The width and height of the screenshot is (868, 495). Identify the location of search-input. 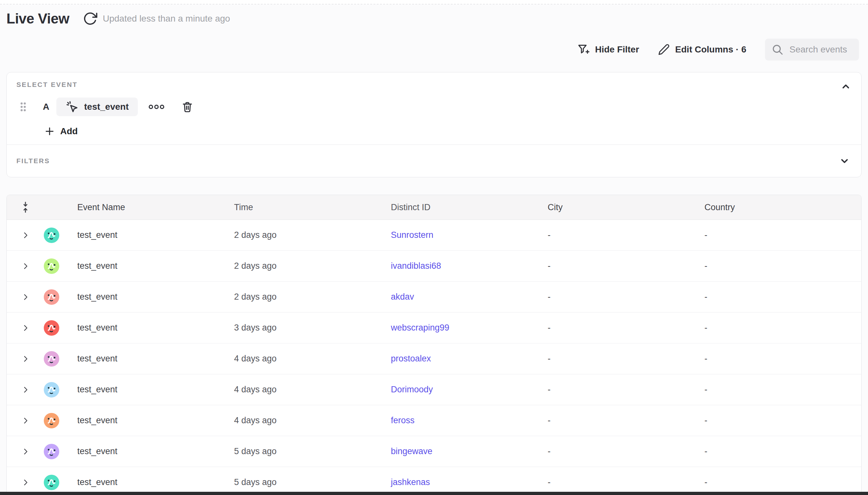
(821, 50).